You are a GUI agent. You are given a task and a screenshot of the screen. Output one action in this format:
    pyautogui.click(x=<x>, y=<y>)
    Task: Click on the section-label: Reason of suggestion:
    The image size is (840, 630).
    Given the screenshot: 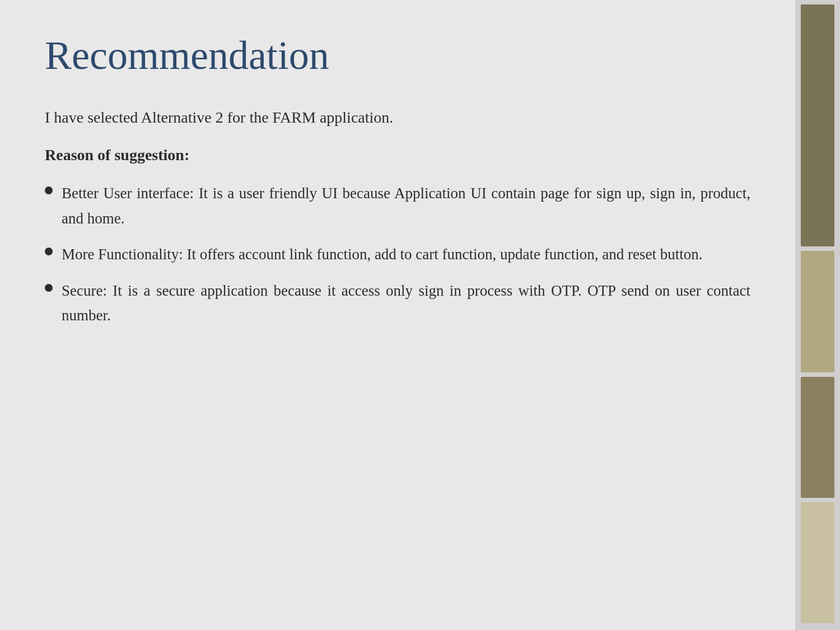 What is the action you would take?
    pyautogui.click(x=398, y=155)
    